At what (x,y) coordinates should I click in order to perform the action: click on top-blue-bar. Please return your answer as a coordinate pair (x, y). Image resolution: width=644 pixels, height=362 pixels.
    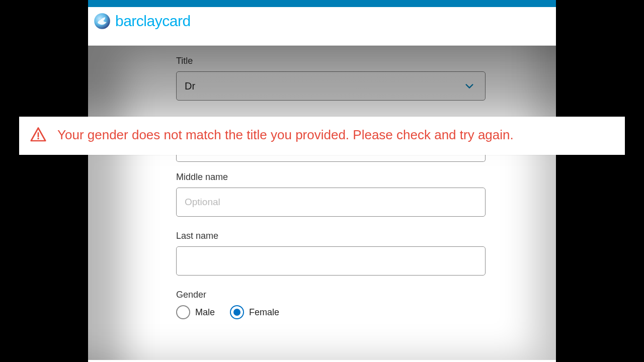
    Looking at the image, I should click on (322, 4).